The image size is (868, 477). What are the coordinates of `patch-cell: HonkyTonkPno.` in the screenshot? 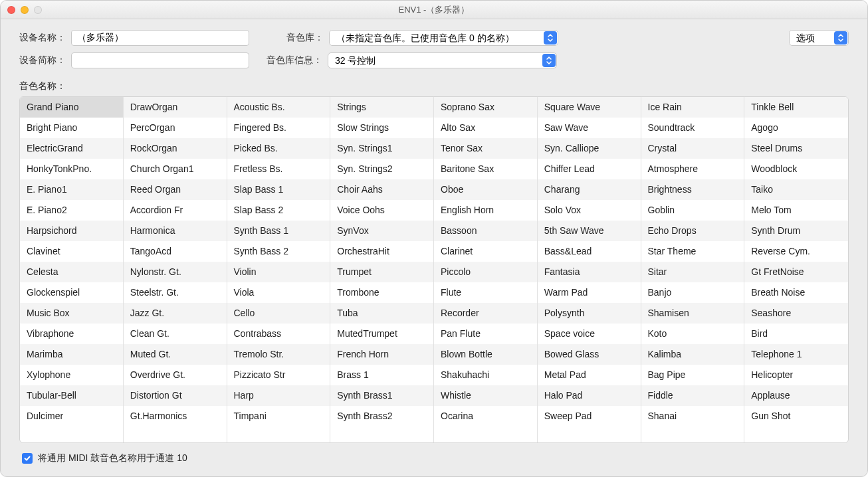 It's located at (72, 169).